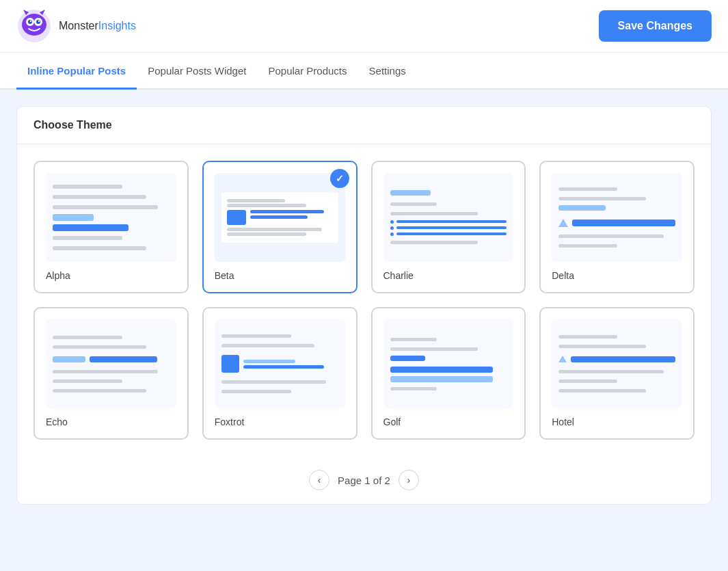 This screenshot has height=571, width=728. Describe the element at coordinates (97, 26) in the screenshot. I see `logo-text: MonsterInsights` at that location.